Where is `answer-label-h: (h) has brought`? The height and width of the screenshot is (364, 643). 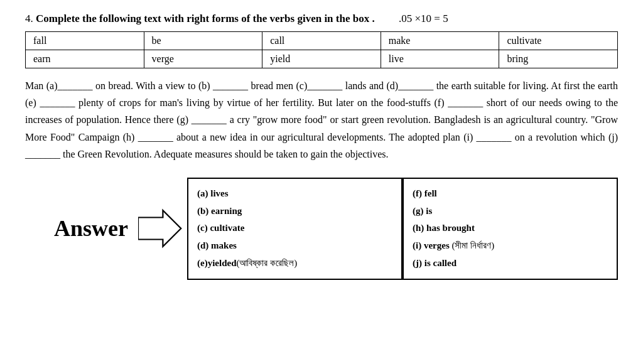 answer-label-h: (h) has brought is located at coordinates (443, 228).